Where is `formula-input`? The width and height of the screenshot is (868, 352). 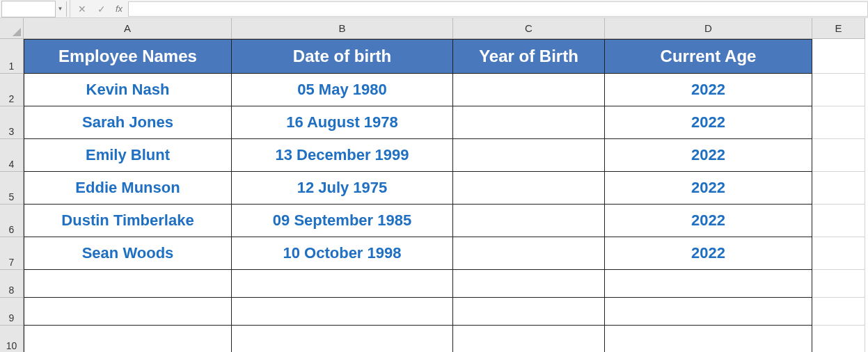 formula-input is located at coordinates (498, 9).